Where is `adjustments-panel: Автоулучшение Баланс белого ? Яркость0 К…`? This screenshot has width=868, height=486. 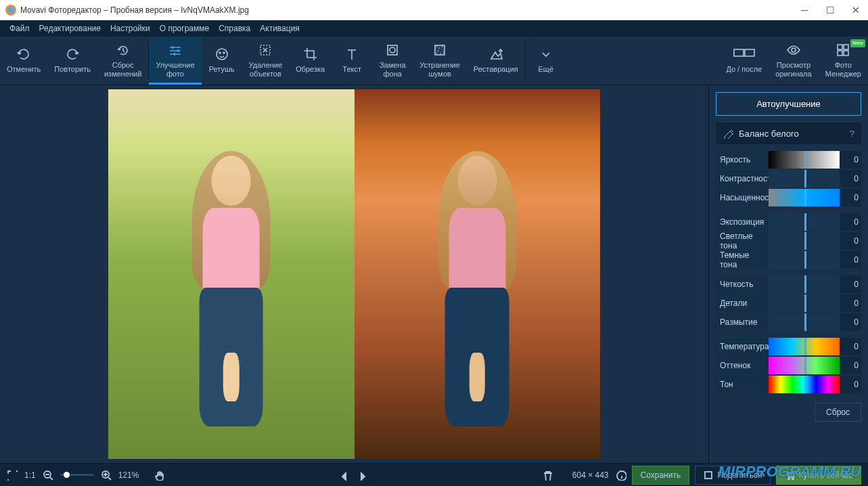 adjustments-panel: Автоулучшение Баланс белого ? Яркость0 К… is located at coordinates (788, 274).